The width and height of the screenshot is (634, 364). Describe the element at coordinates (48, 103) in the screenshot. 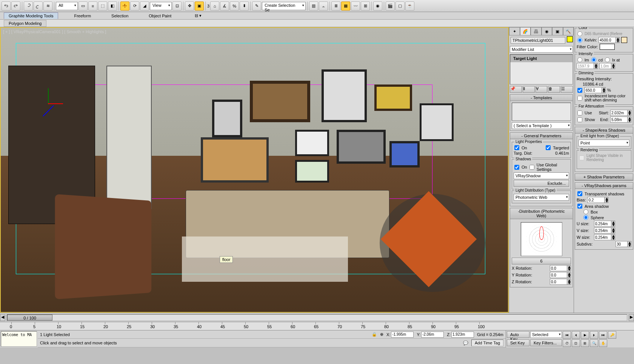

I see `transform-gizmo` at that location.